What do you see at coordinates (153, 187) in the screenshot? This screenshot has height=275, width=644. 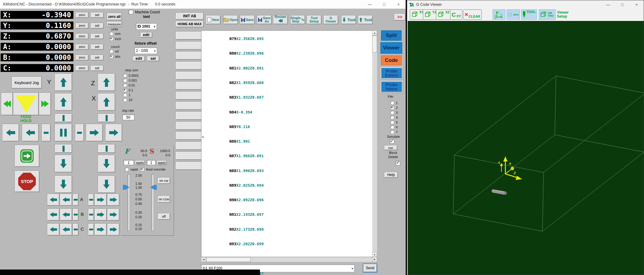 I see `spindle-slider-thumb` at bounding box center [153, 187].